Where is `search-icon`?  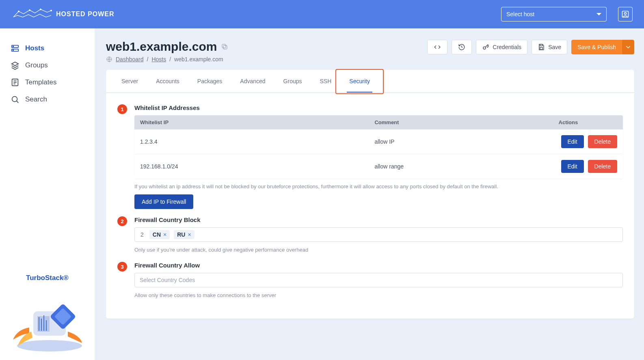
search-icon is located at coordinates (15, 99).